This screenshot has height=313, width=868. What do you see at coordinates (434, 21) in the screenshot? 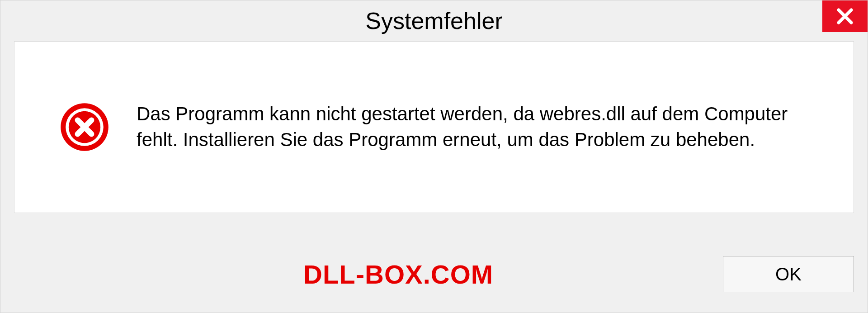
I see `dialog-title: Systemfehler` at bounding box center [434, 21].